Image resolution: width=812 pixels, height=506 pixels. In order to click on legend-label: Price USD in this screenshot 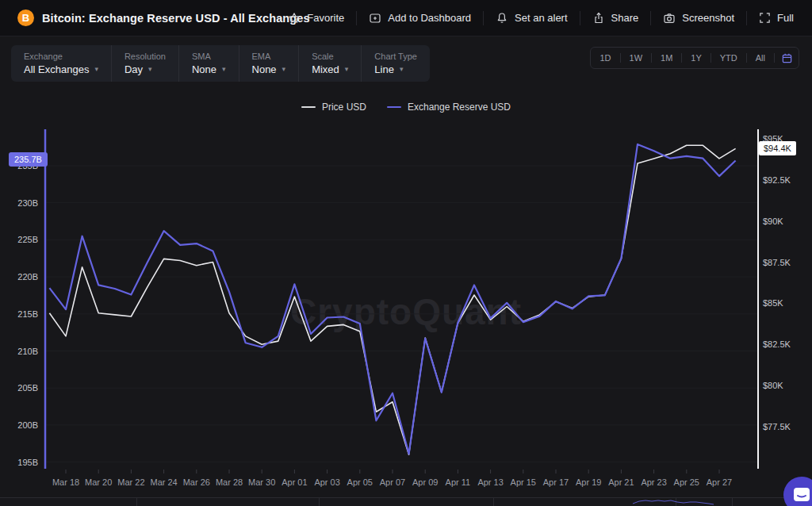, I will do `click(344, 107)`.